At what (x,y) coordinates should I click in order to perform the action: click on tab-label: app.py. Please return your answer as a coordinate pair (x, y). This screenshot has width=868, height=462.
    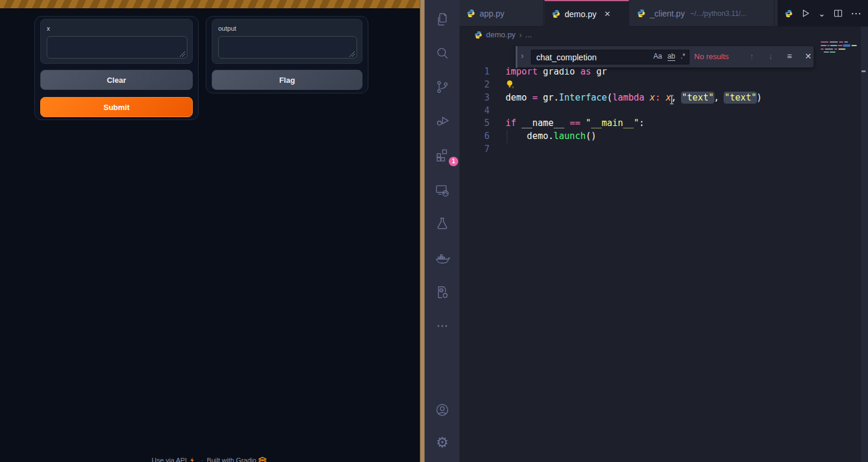
    Looking at the image, I should click on (492, 14).